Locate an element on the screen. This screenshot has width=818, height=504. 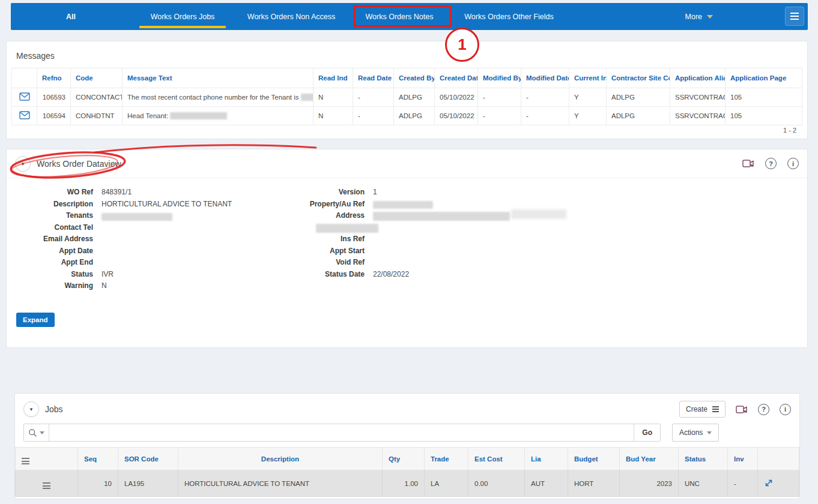
jobs-search-box: Go is located at coordinates (342, 433).